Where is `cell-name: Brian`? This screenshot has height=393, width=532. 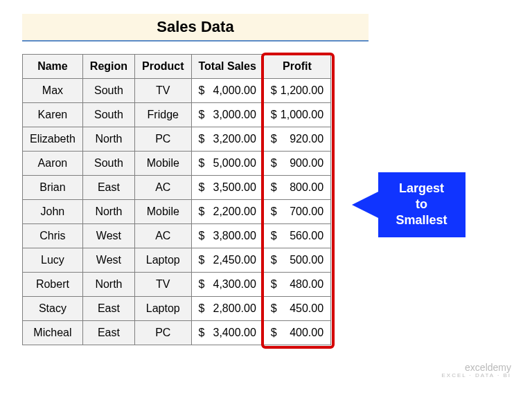
cell-name: Brian is located at coordinates (53, 188).